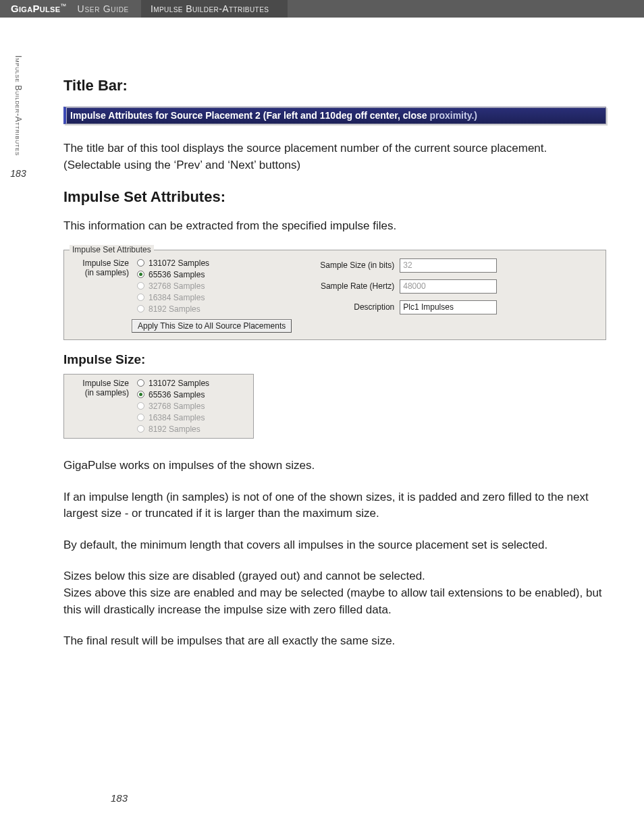  Describe the element at coordinates (448, 266) in the screenshot. I see `sample-size-field: 32` at that location.